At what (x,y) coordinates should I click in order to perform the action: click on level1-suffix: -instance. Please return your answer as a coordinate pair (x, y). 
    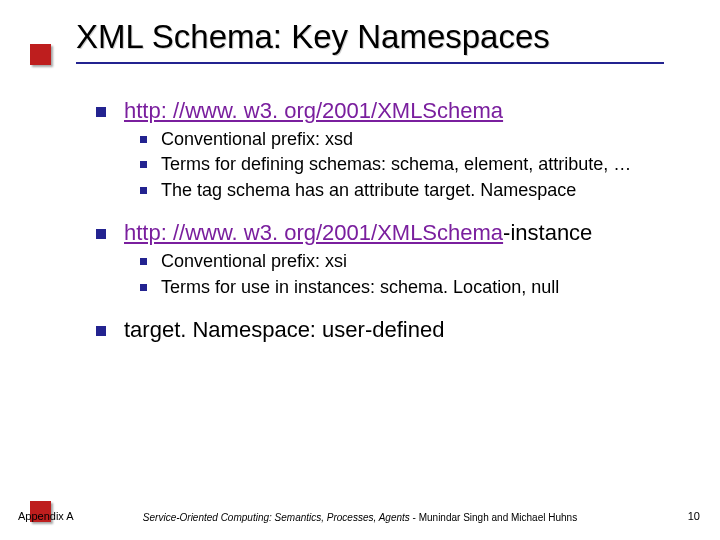
    Looking at the image, I should click on (548, 232).